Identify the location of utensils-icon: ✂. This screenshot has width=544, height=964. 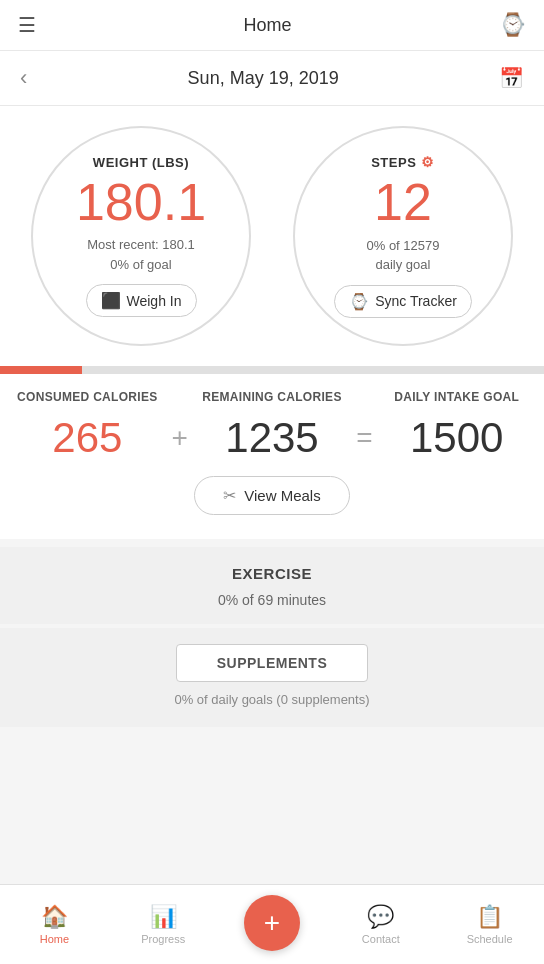
(230, 496).